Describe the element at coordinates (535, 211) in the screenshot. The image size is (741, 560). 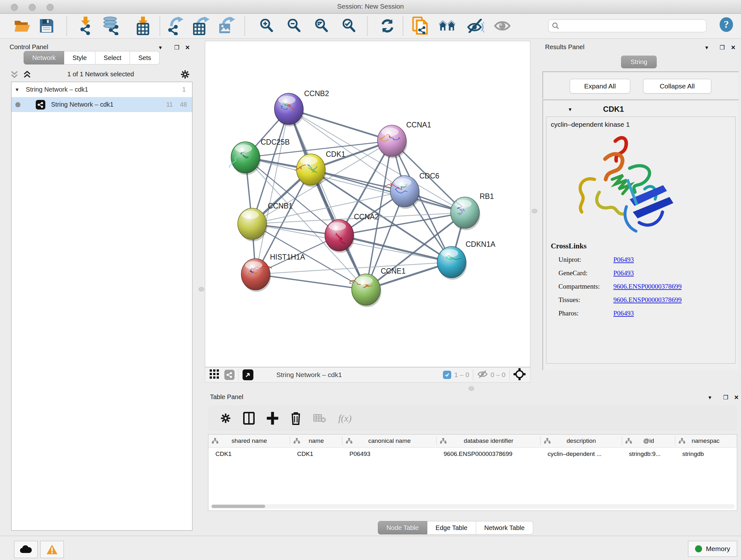
I see `right-splitter-handle` at that location.